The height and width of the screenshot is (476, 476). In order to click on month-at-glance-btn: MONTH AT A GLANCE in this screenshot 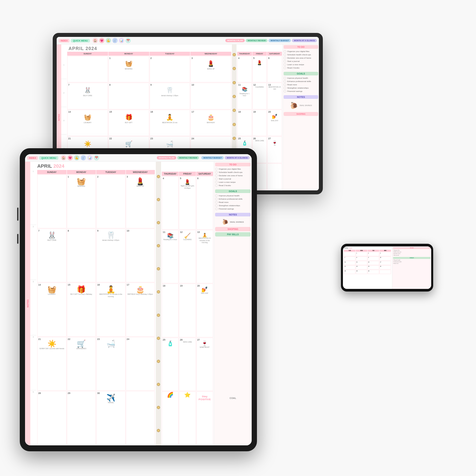, I will do `click(304, 41)`.